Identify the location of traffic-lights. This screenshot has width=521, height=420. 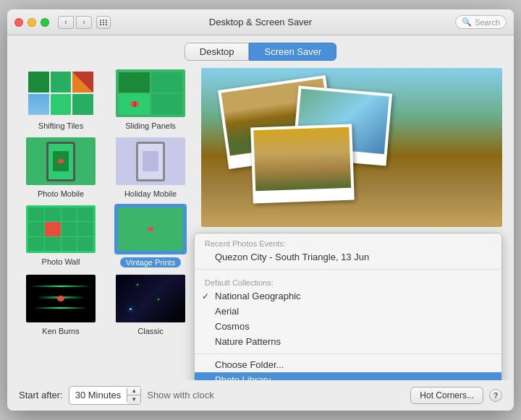
(32, 22).